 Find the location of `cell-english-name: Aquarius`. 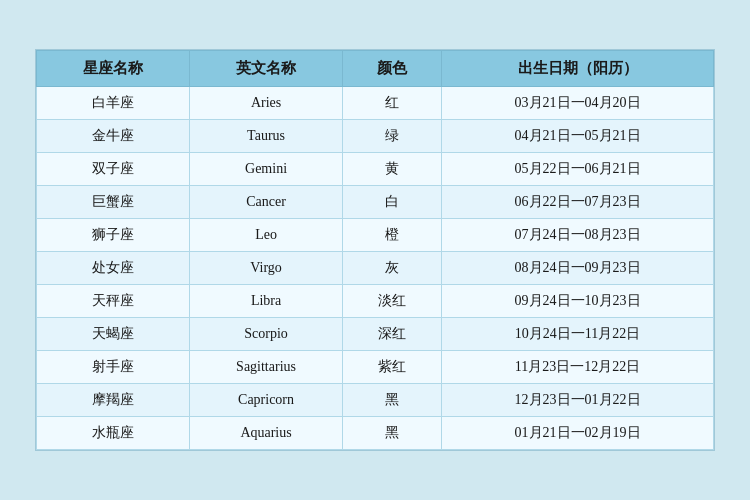

cell-english-name: Aquarius is located at coordinates (266, 434).